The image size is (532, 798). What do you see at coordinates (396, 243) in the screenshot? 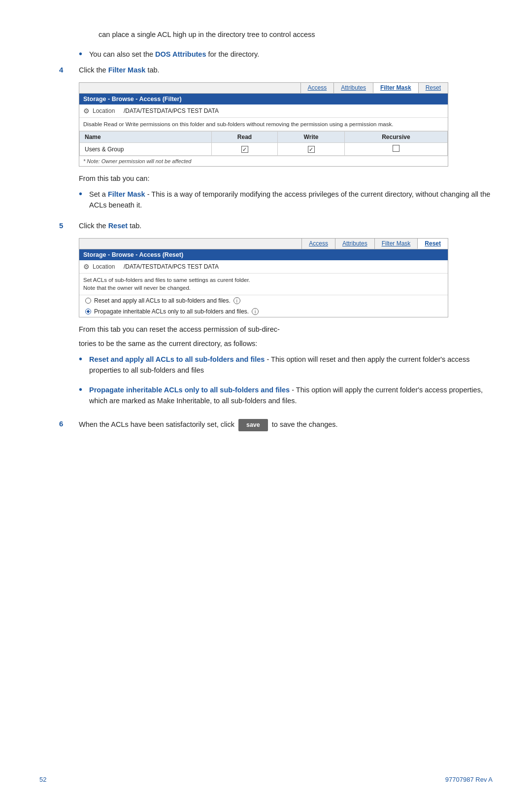
I see `tab-filter-mask-reset: Filter Mask` at bounding box center [396, 243].